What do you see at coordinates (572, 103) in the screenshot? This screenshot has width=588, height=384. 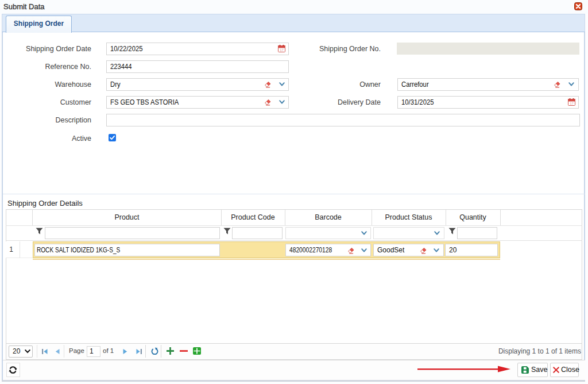 I see `svg-text: 17` at bounding box center [572, 103].